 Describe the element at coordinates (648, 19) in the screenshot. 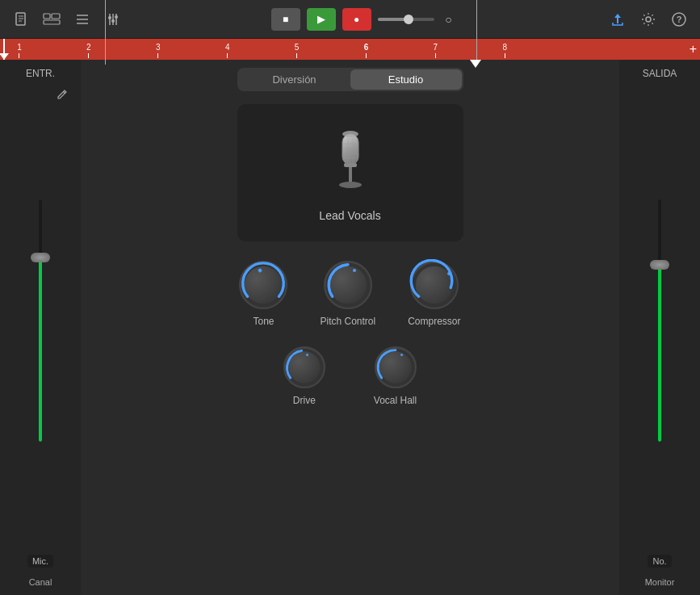

I see `settings-icon` at that location.